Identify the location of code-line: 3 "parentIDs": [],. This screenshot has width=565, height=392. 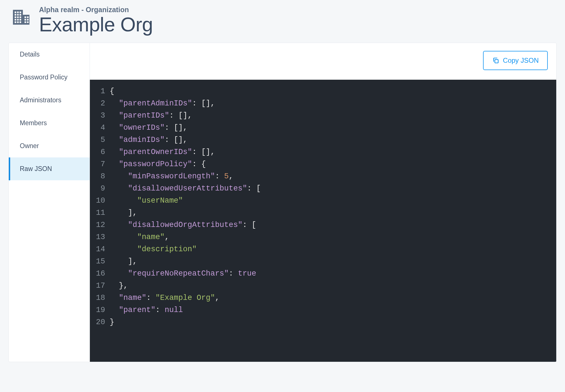
(323, 116).